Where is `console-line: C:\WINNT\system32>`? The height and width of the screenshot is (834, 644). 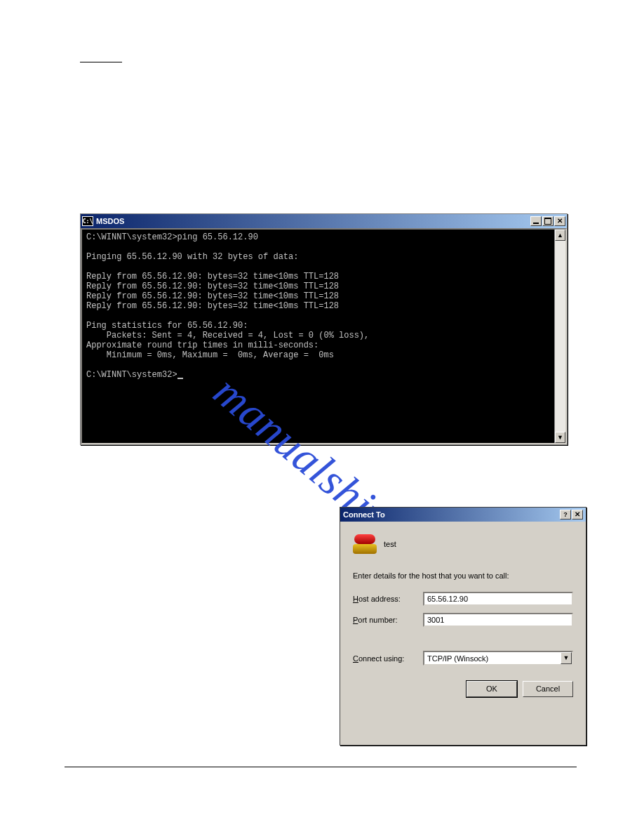 console-line: C:\WINNT\system32> is located at coordinates (132, 375).